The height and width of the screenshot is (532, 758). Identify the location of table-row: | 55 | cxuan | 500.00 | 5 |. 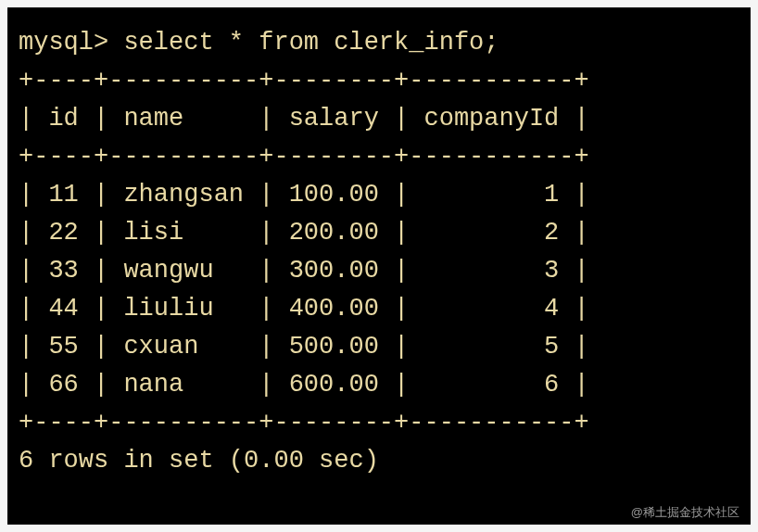
(304, 347).